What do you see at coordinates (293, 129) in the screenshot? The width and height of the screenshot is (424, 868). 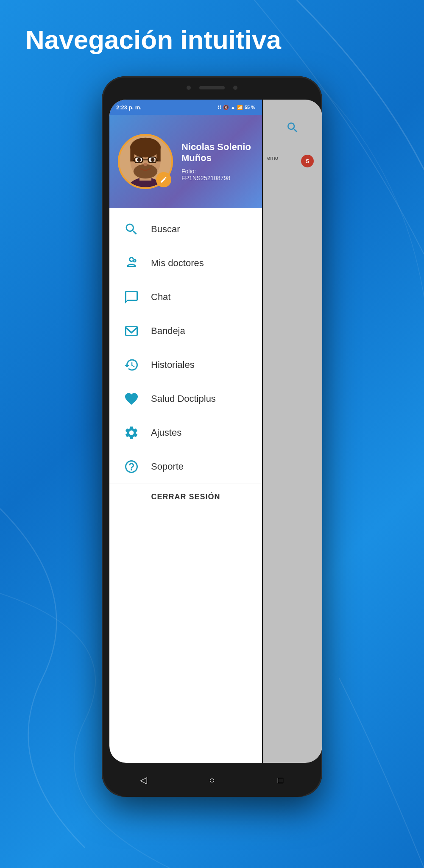 I see `peek-search-icon` at bounding box center [293, 129].